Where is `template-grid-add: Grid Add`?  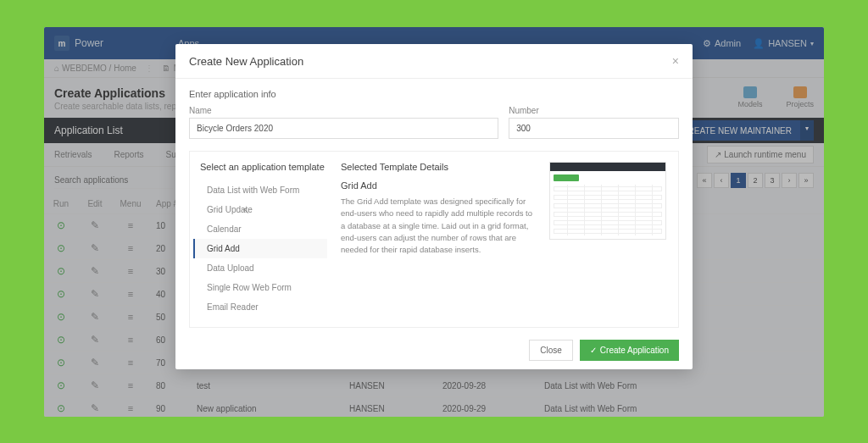 template-grid-add: Grid Add is located at coordinates (260, 249).